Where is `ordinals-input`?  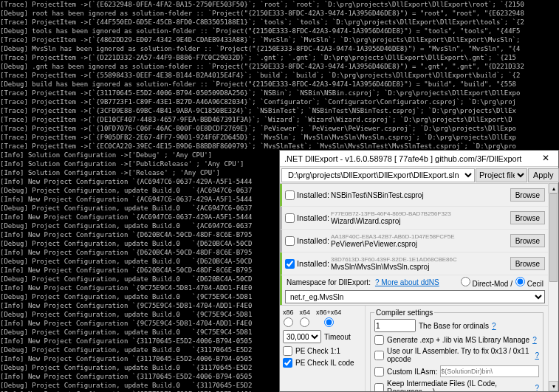 ordinals-input is located at coordinates (395, 326).